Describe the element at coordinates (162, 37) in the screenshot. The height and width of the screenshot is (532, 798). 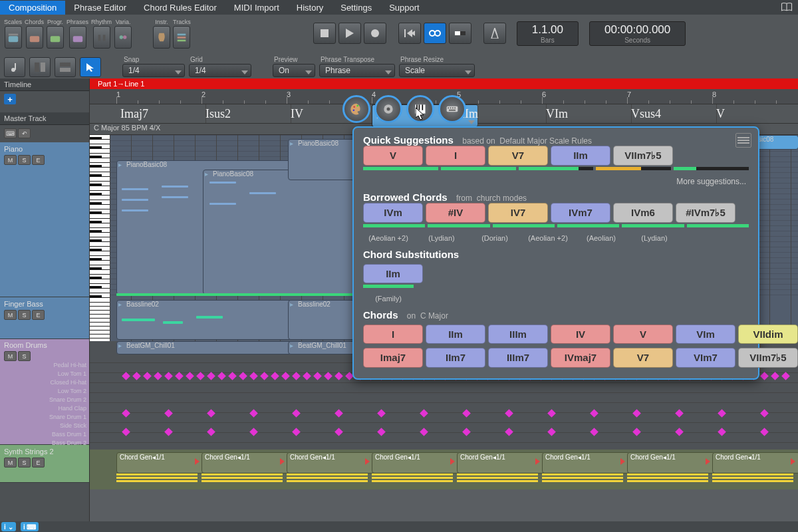
I see `tool-instruments` at that location.